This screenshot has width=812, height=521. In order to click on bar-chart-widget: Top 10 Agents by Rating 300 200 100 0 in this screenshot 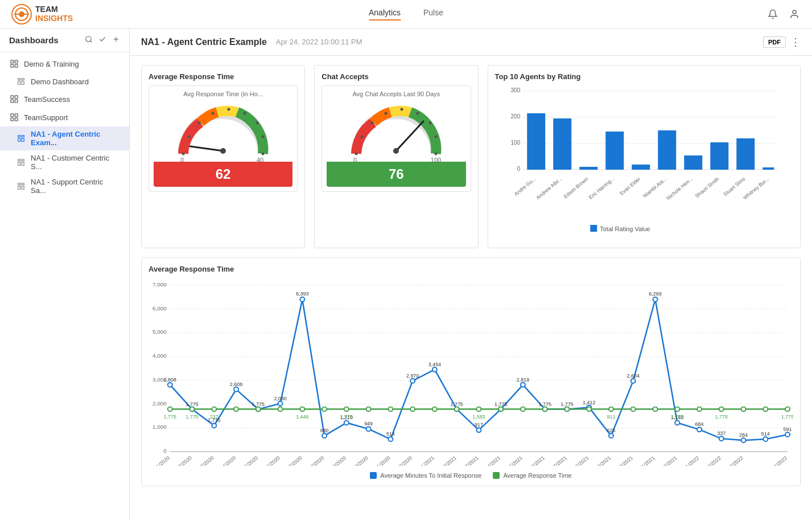, I will do `click(644, 157)`.